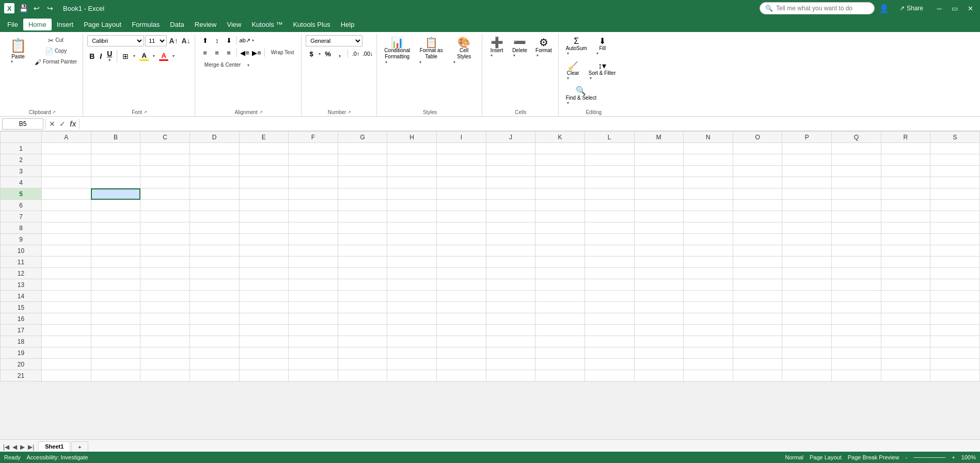 This screenshot has height=463, width=980. I want to click on clear-button: 🧹 Clear ▾, so click(573, 71).